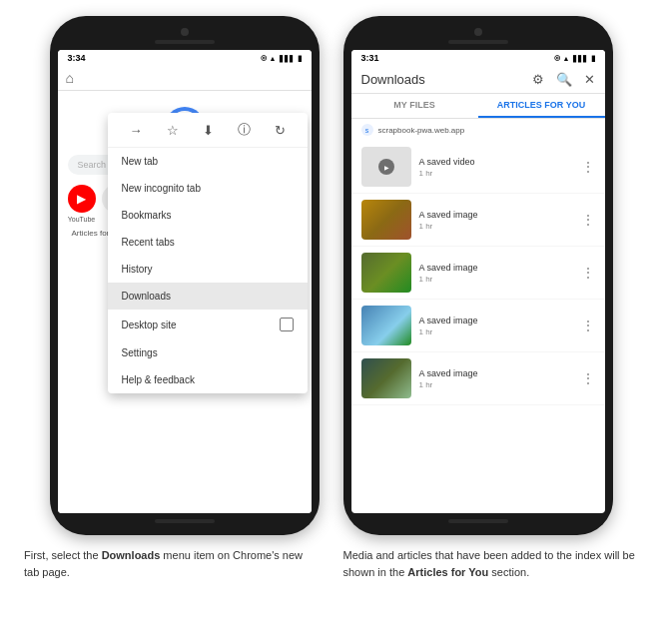 The height and width of the screenshot is (644, 662). Describe the element at coordinates (563, 80) in the screenshot. I see `downloads-header-icons: ⚙ 🔍 ✕` at that location.